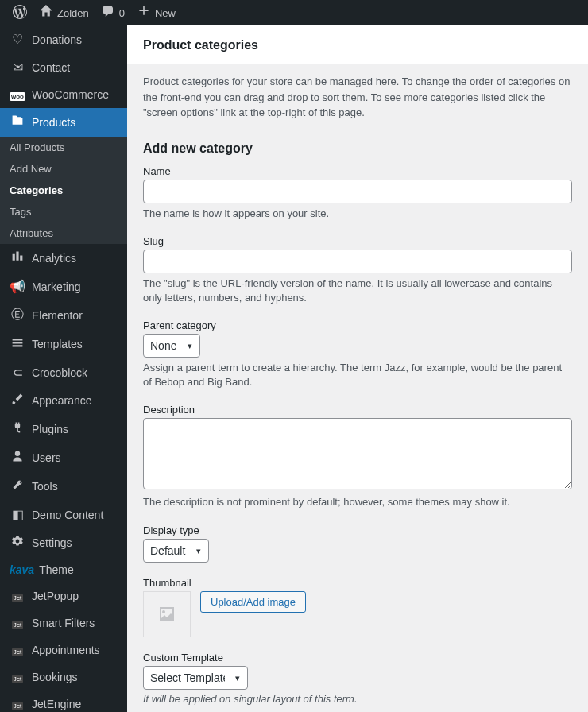  Describe the element at coordinates (358, 454) in the screenshot. I see `description-textarea` at that location.